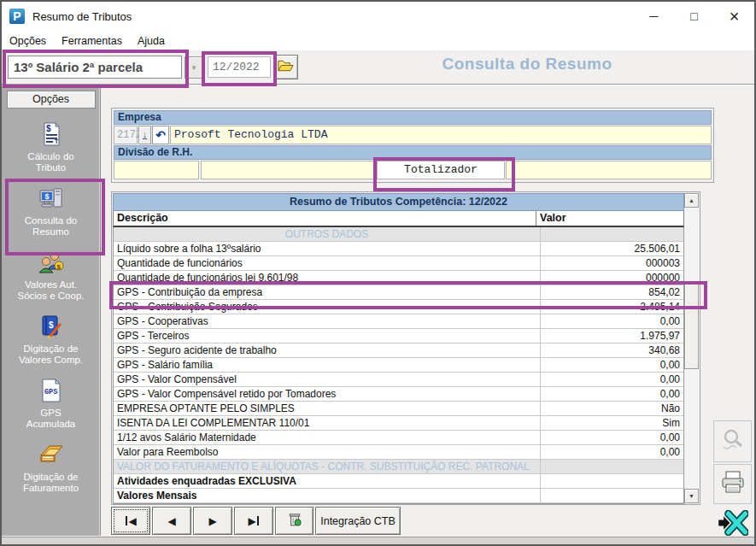 The height and width of the screenshot is (546, 756). Describe the element at coordinates (733, 484) in the screenshot. I see `print-button` at that location.